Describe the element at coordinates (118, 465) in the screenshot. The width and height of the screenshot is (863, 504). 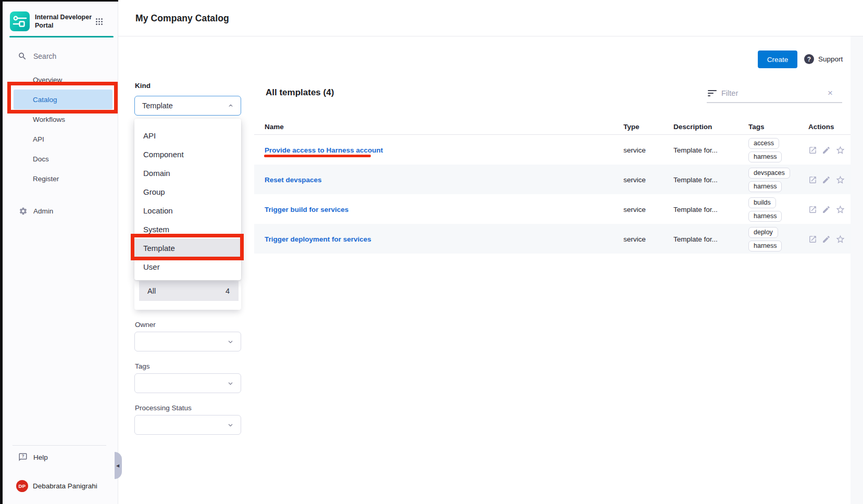
I see `collapse-arrow-icon: ◀` at that location.